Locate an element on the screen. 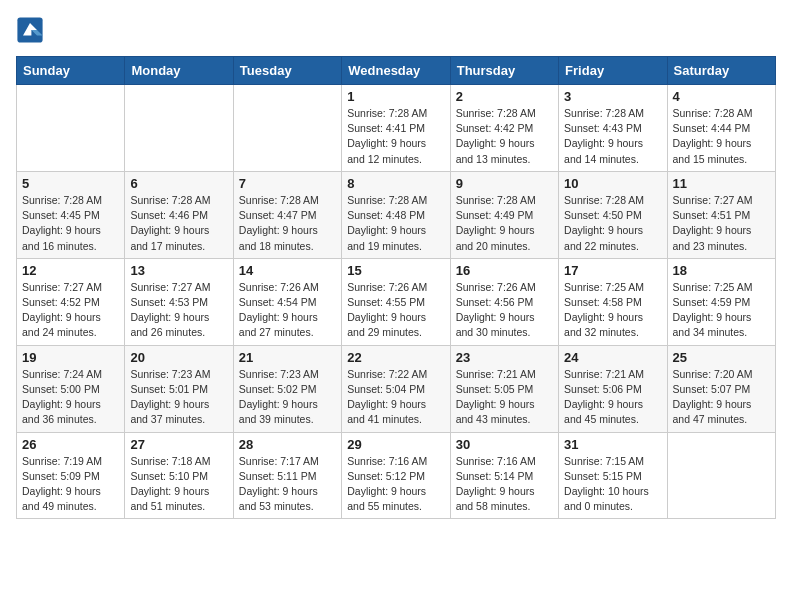 The width and height of the screenshot is (792, 612). calendar-day-cell: 16 Sunrise: 7:26 AM Sunset: 4:56 PM Dayl… is located at coordinates (504, 302).